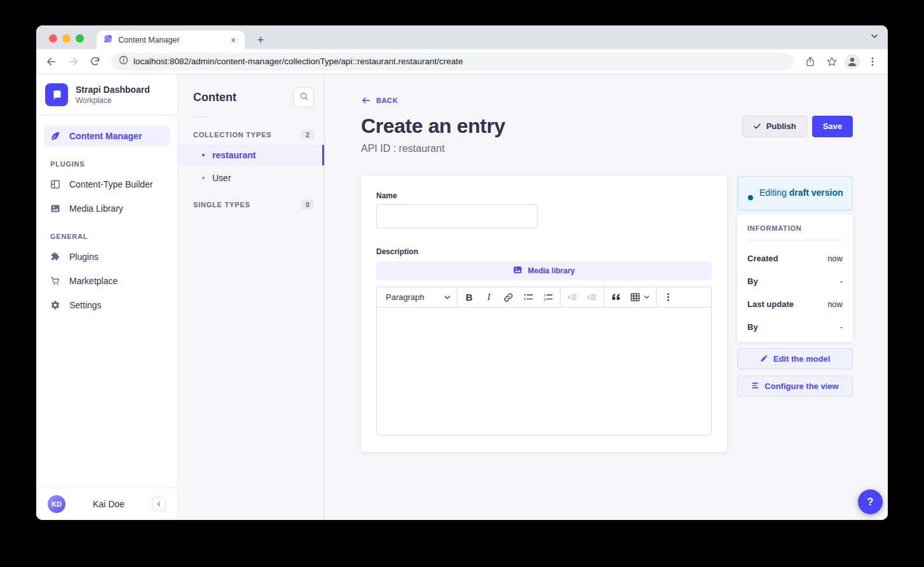 This screenshot has height=567, width=924. What do you see at coordinates (544, 271) in the screenshot?
I see `media-library-button: Media library` at bounding box center [544, 271].